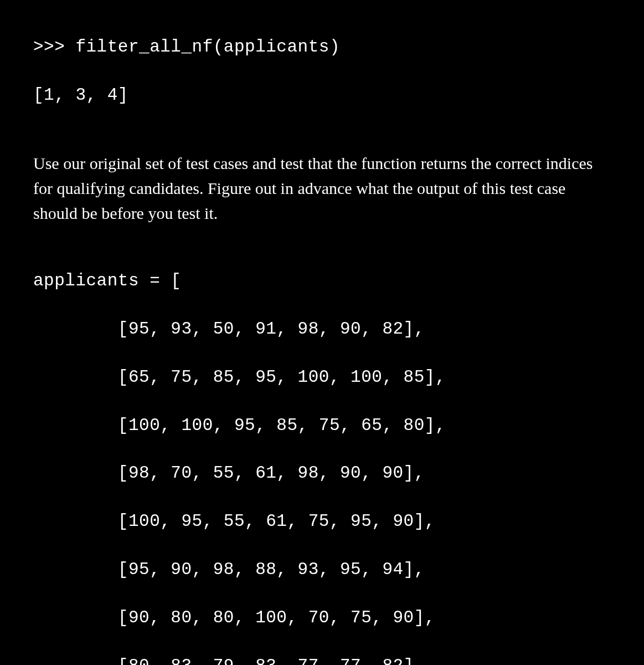  Describe the element at coordinates (322, 426) in the screenshot. I see `code-line: [100, 100, 95, 85, 75, 65, 80],` at that location.